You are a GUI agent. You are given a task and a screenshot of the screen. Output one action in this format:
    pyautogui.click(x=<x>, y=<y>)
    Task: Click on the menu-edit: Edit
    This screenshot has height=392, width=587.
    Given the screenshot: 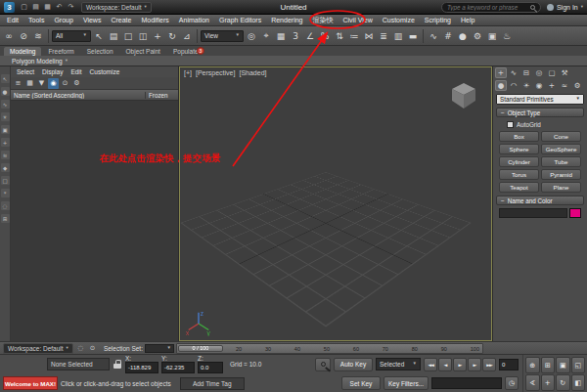 What is the action you would take?
    pyautogui.click(x=13, y=20)
    